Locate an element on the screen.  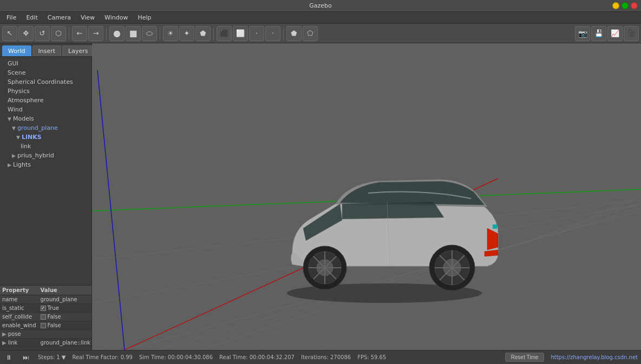
toolbar-right: 📷 💾 📈 🎥 is located at coordinates (607, 34).